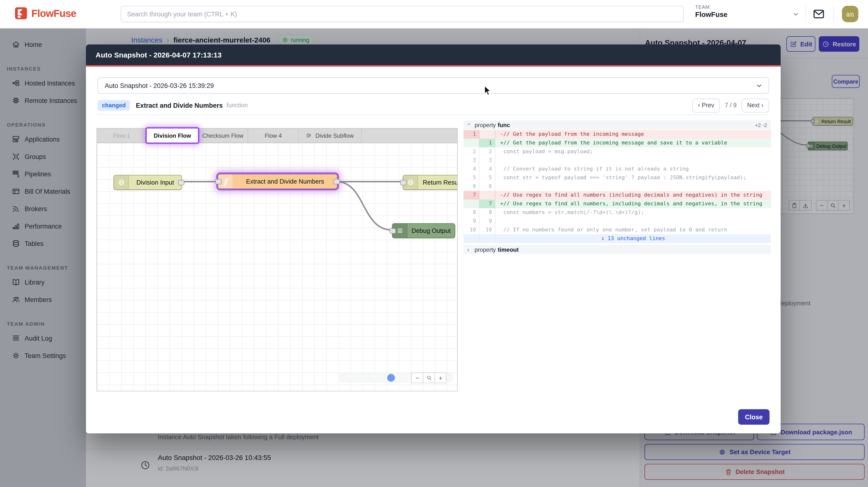 Image resolution: width=868 pixels, height=487 pixels. I want to click on diff-line: 33, so click(617, 161).